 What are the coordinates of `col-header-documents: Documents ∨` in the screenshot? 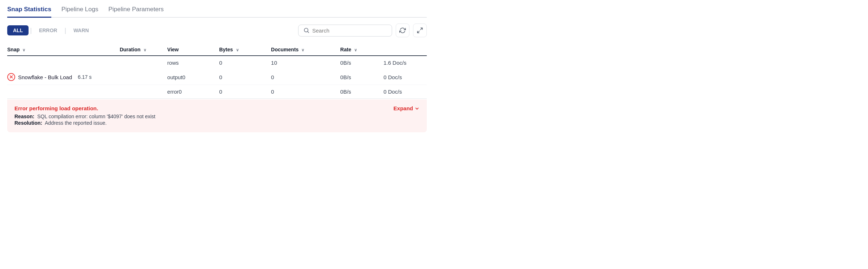 It's located at (306, 50).